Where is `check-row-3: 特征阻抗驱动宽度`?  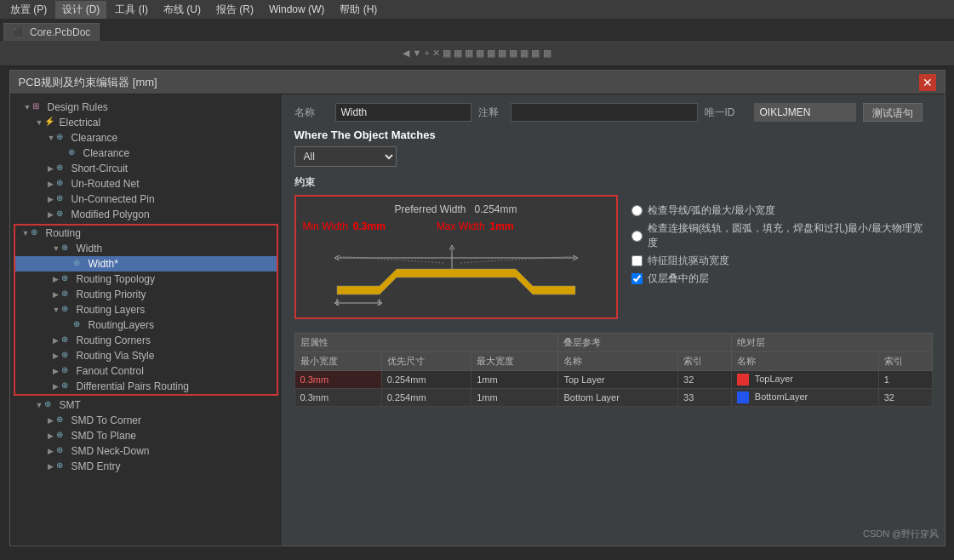 check-row-3: 特征阻抗驱动宽度 is located at coordinates (782, 260).